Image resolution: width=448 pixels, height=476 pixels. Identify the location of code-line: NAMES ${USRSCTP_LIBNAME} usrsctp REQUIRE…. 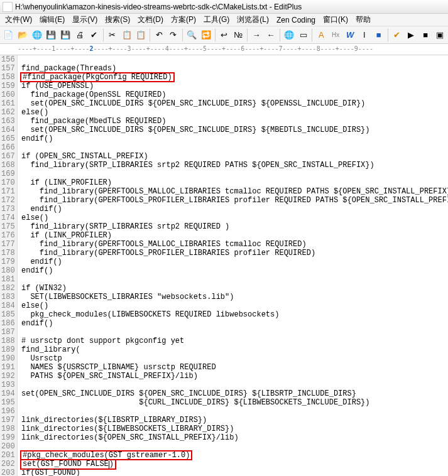
(235, 367).